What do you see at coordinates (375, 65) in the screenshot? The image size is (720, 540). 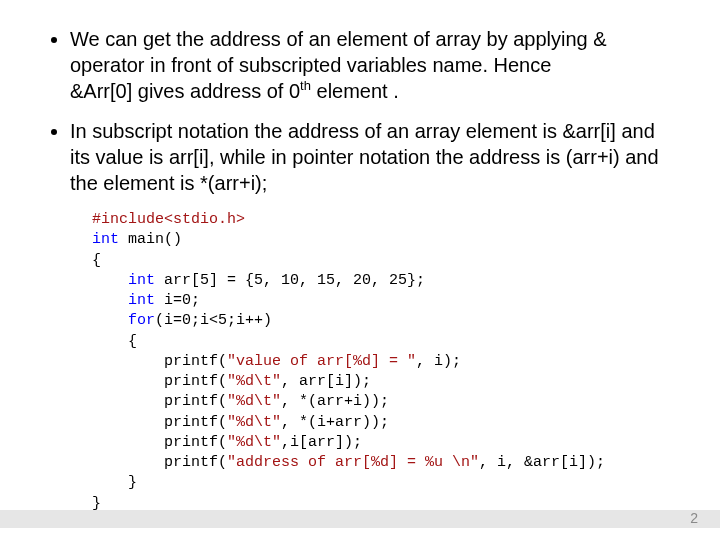 I see `bullet-1: We can get the address of an element of …` at bounding box center [375, 65].